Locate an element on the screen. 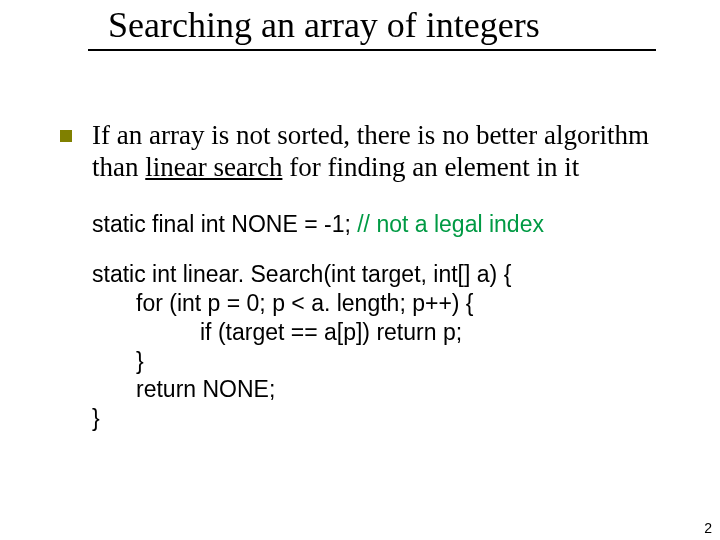 The width and height of the screenshot is (720, 540). bullet-underlined: linear search is located at coordinates (214, 167).